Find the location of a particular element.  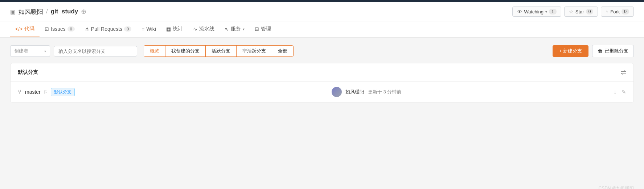

tab-all: 全部 is located at coordinates (283, 51).